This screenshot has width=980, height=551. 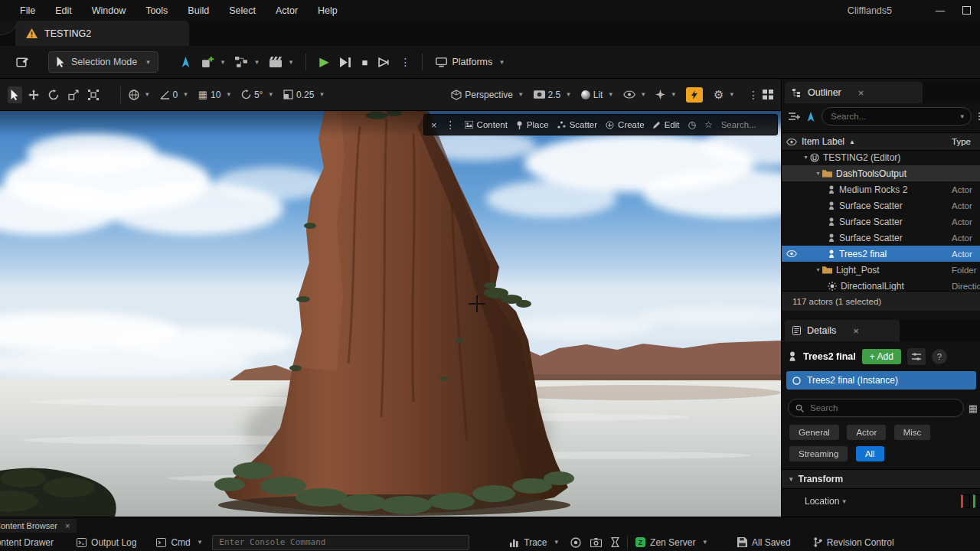 I want to click on insights-button, so click(x=576, y=543).